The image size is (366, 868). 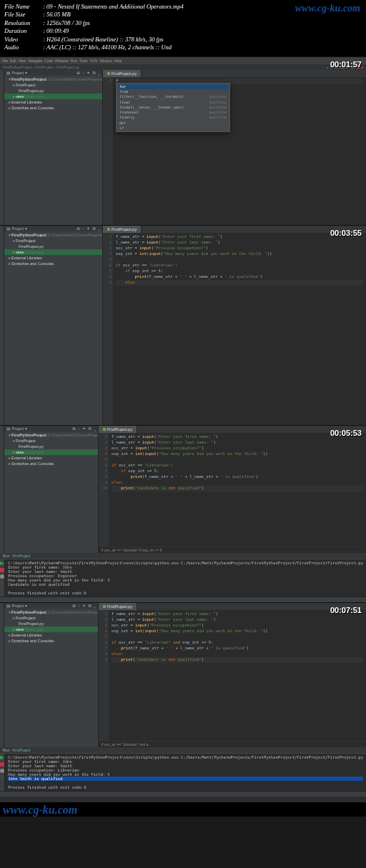 I want to click on video-timestamp: 00:07:51, so click(x=346, y=610).